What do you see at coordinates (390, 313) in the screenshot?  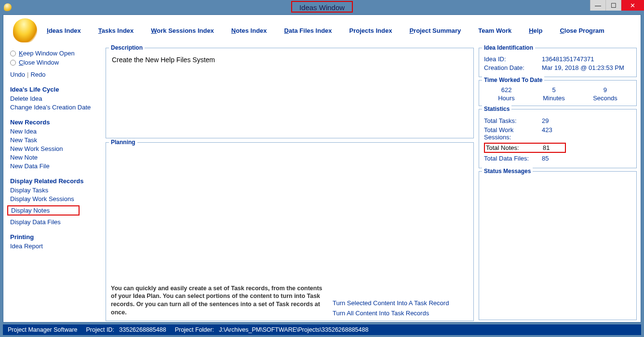 I see `turn-all-link: Turn All Content Into Task Records` at bounding box center [390, 313].